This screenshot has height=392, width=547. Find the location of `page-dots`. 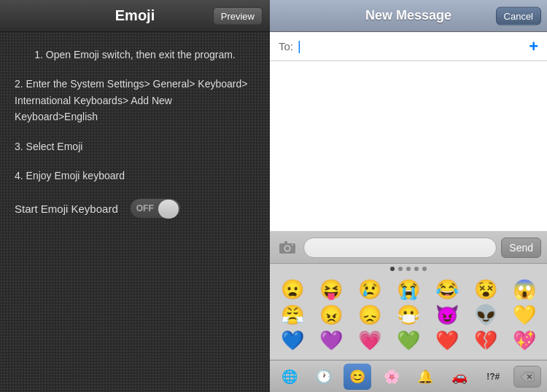

page-dots is located at coordinates (408, 269).